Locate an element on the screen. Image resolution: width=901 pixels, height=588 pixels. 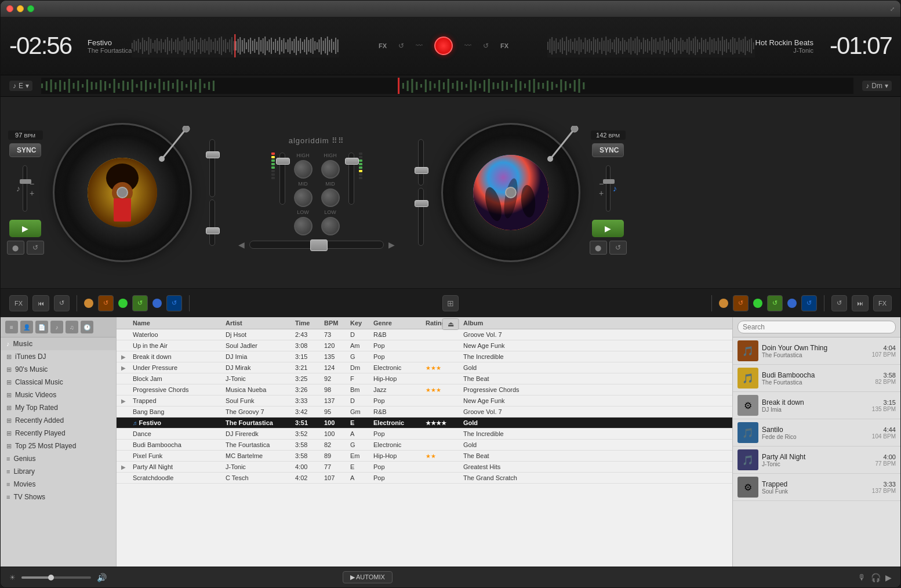
left-prev-button: ⏮ is located at coordinates (41, 303).